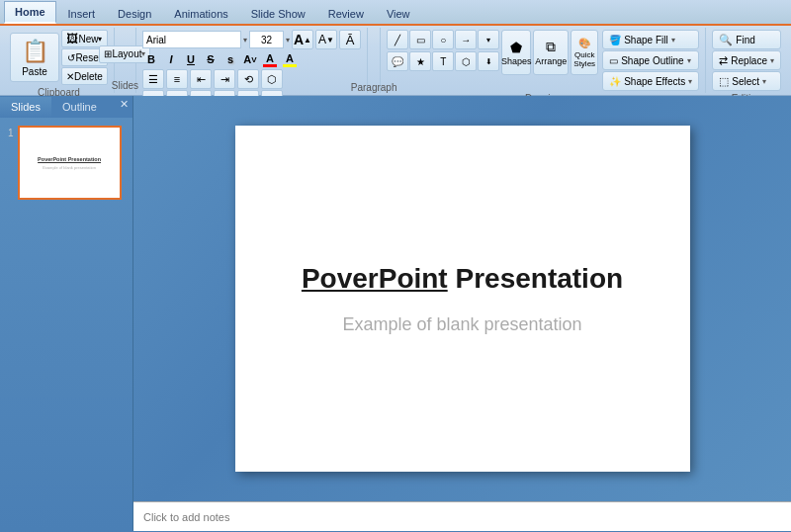 The height and width of the screenshot is (532, 791). What do you see at coordinates (673, 40) in the screenshot?
I see `shape-fill-dropdown: ▾` at bounding box center [673, 40].